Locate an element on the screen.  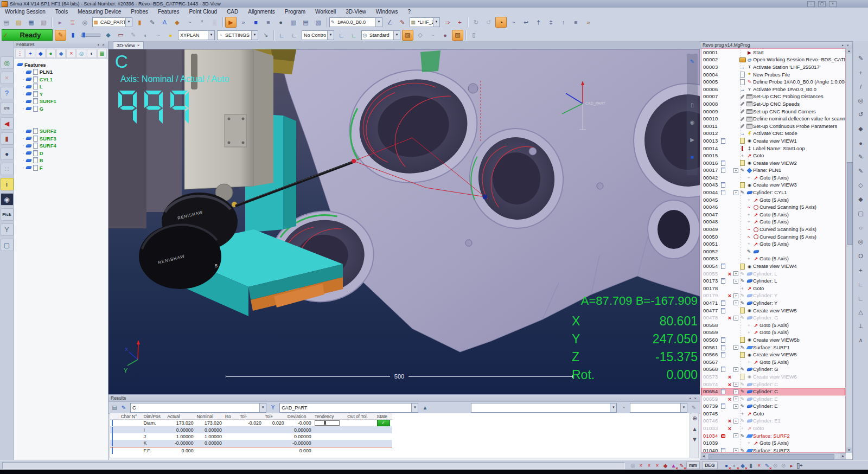
preview-icon: ▢ is located at coordinates (7, 245).